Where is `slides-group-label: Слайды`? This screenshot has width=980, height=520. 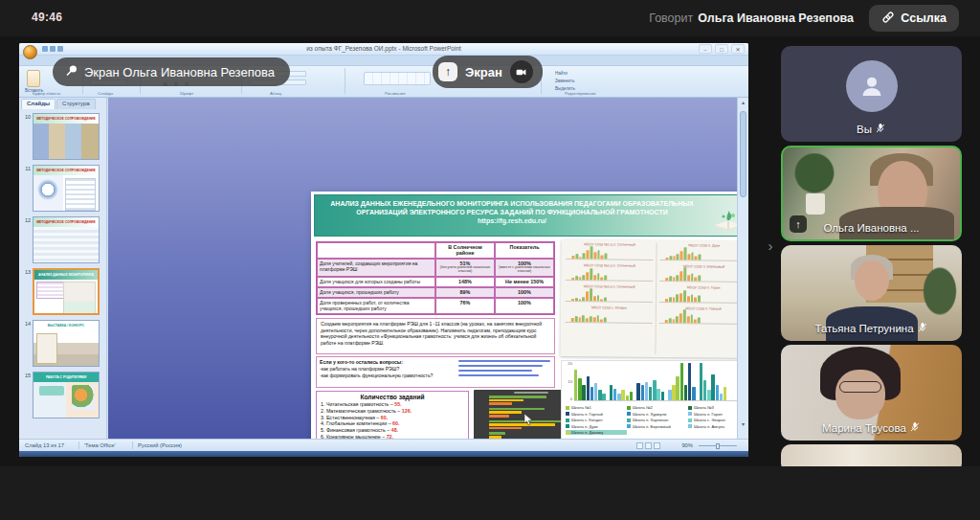 slides-group-label: Слайды is located at coordinates (105, 94).